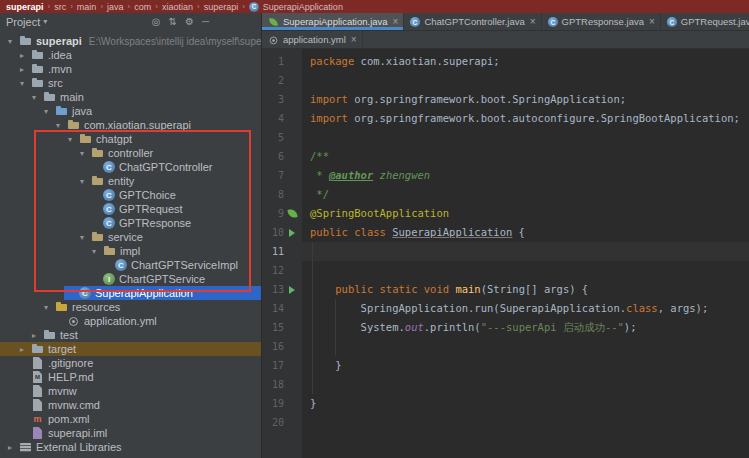  Describe the element at coordinates (173, 22) in the screenshot. I see `expand-collapse-icon: ⇅` at that location.